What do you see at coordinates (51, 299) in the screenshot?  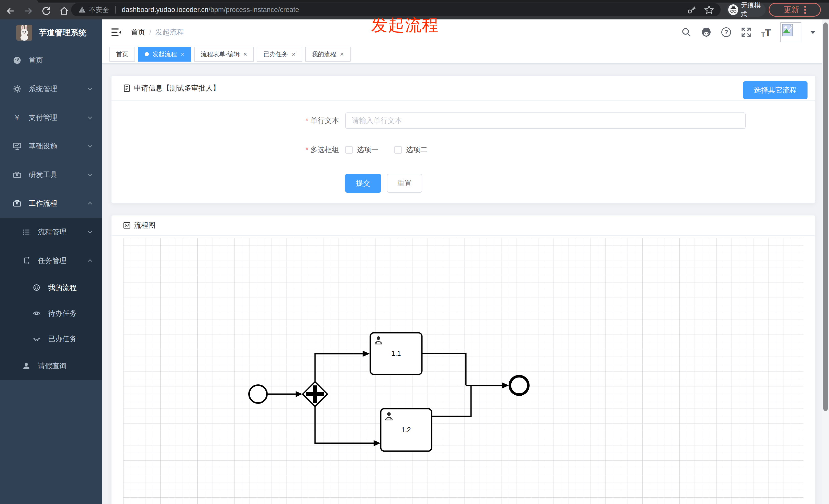 I see `workflow-submenu: 流程管理 任务管理 我的流程 待办任务` at bounding box center [51, 299].